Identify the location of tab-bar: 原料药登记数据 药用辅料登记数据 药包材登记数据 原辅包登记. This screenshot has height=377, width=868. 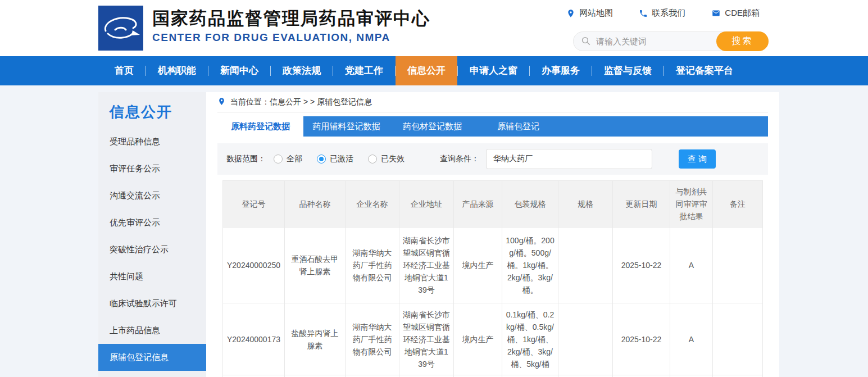
(493, 126).